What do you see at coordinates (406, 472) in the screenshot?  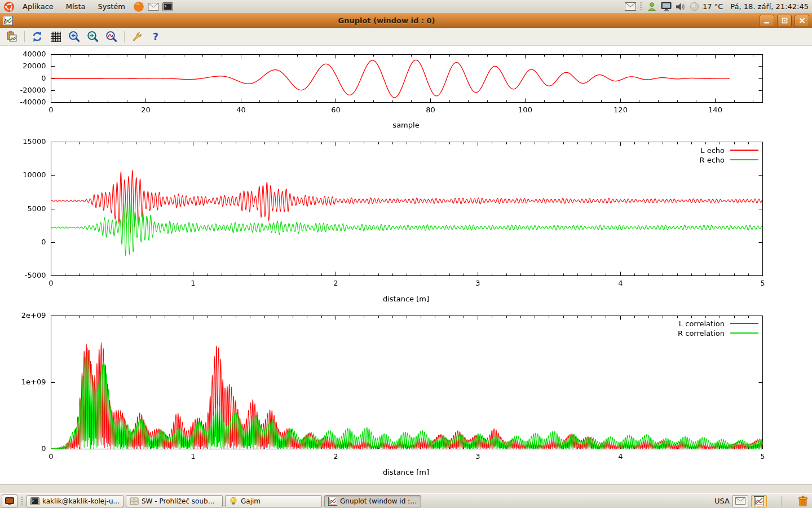 I see `xlabel-distance-correlation: distance [m]` at bounding box center [406, 472].